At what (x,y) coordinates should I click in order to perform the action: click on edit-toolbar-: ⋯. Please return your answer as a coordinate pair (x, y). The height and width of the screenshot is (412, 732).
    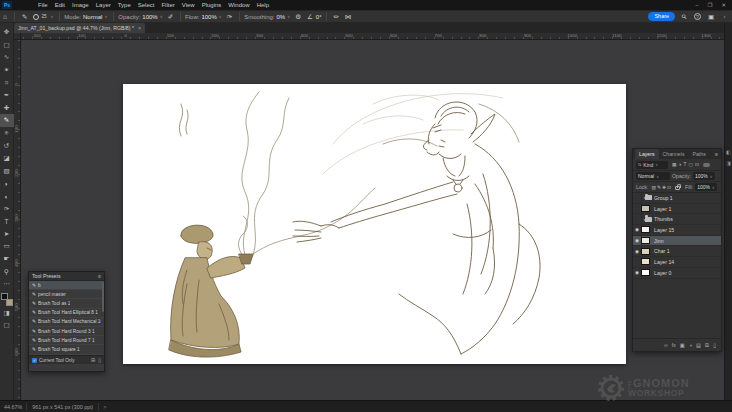
    Looking at the image, I should click on (7, 284).